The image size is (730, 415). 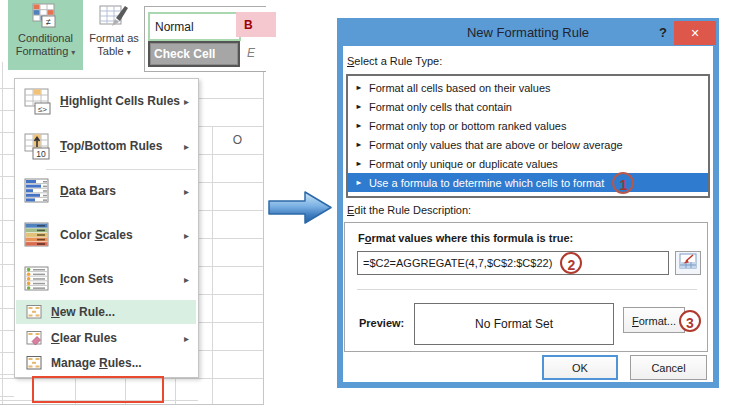 What do you see at coordinates (409, 210) in the screenshot?
I see `edit-rule-description-label: Edit the Rule Description:` at bounding box center [409, 210].